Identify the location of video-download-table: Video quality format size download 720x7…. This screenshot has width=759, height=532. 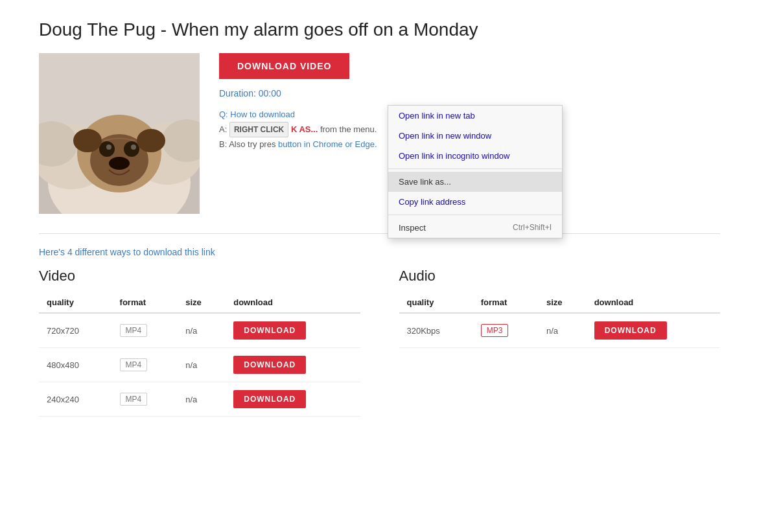
(200, 342).